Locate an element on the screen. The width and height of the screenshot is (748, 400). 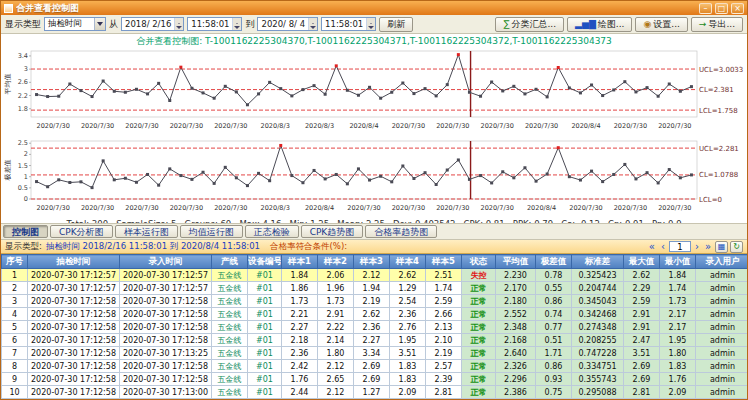
svg-text: UCL=2.281 is located at coordinates (719, 149).